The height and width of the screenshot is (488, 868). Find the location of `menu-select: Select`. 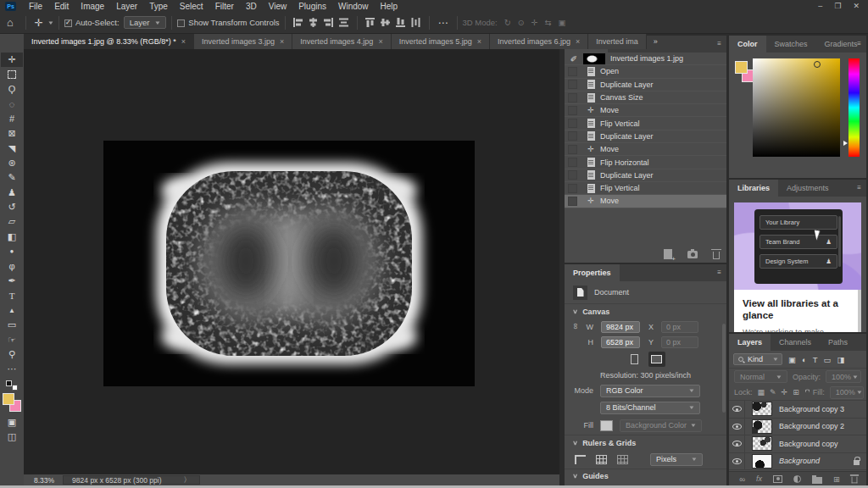

menu-select: Select is located at coordinates (192, 7).